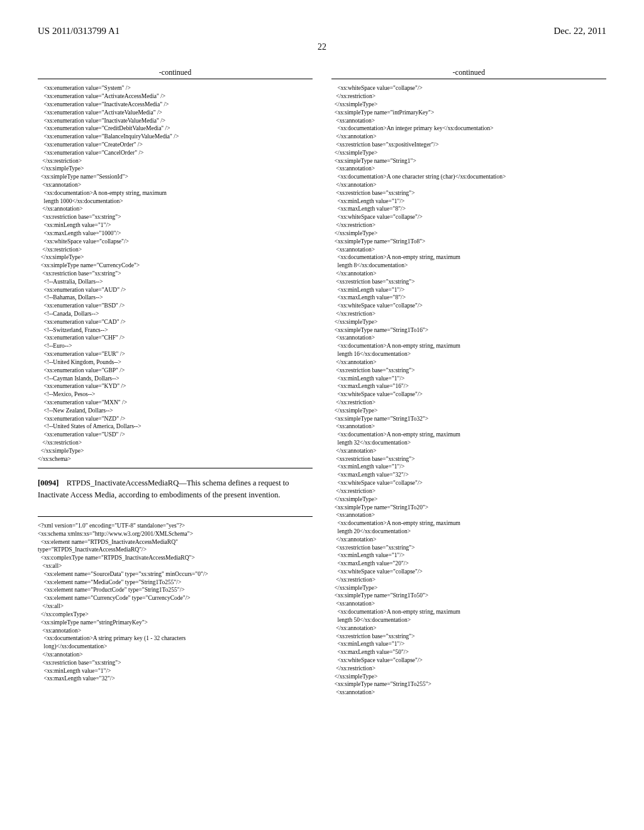 The width and height of the screenshot is (644, 830). Describe the element at coordinates (175, 489) in the screenshot. I see `paragraph-0094: [0094] RTPDS_InactivateAccessMediaRQ—Thi…` at that location.